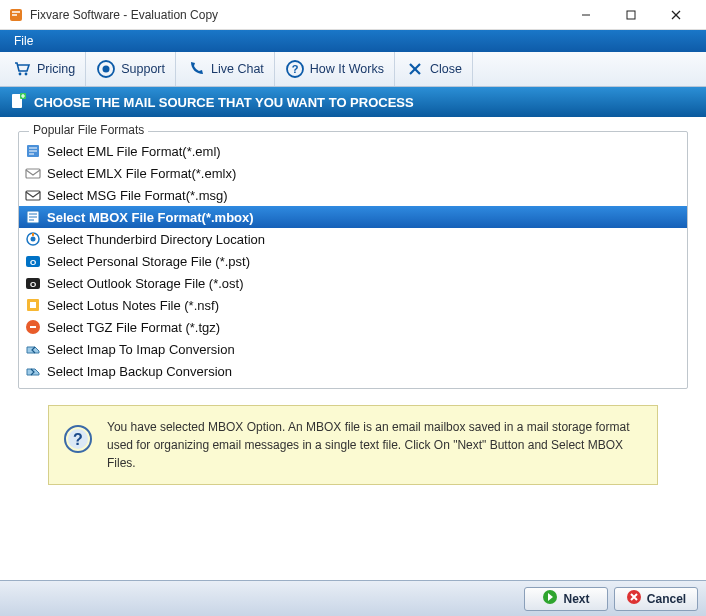 The image size is (706, 616). What do you see at coordinates (630, 15) in the screenshot?
I see `maximize-button` at bounding box center [630, 15].